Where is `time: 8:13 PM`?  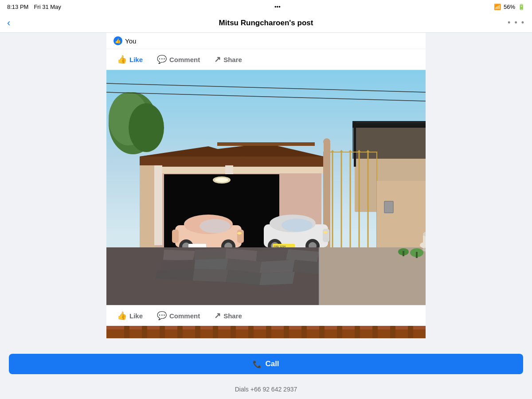 time: 8:13 PM is located at coordinates (18, 7).